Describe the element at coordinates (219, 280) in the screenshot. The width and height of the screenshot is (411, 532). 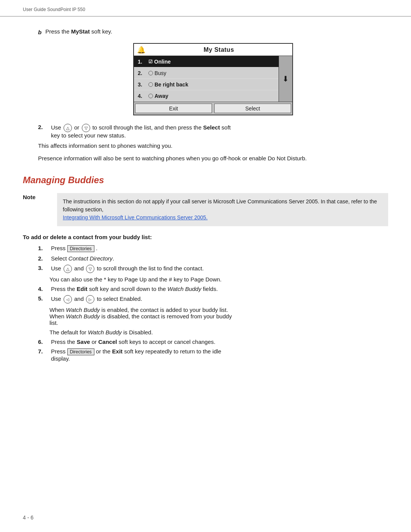
I see `step-note-keys-content: You can also use the * key to Page Up an…` at that location.